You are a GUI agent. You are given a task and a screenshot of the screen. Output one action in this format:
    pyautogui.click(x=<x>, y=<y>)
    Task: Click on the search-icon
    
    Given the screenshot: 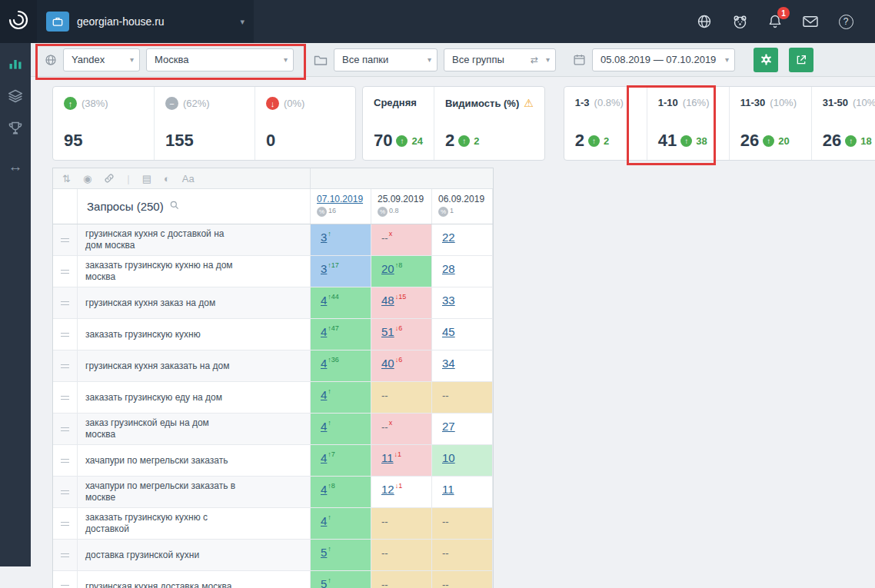 What is the action you would take?
    pyautogui.click(x=175, y=206)
    